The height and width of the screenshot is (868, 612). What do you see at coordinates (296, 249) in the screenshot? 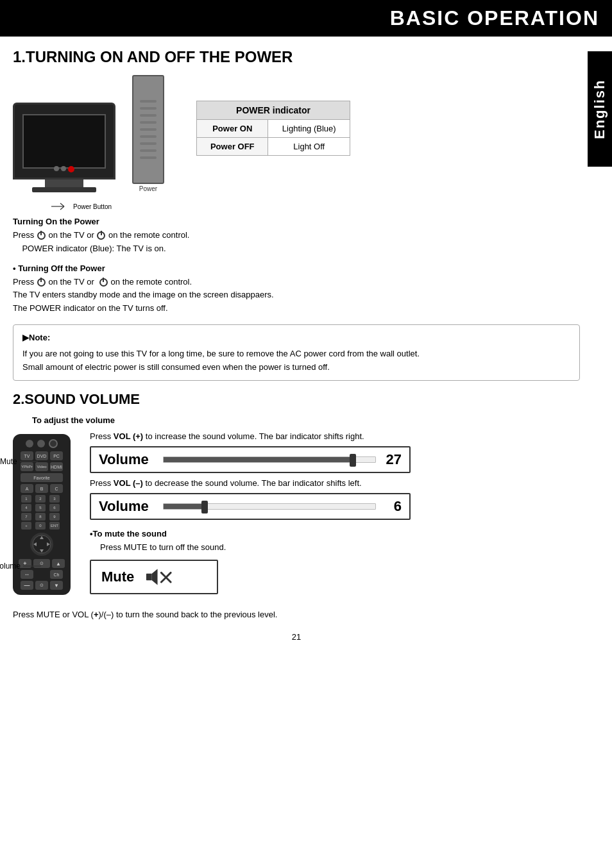
I see `turning-on-text2: POWER indicator (Blue): The TV is on.` at bounding box center [296, 249].